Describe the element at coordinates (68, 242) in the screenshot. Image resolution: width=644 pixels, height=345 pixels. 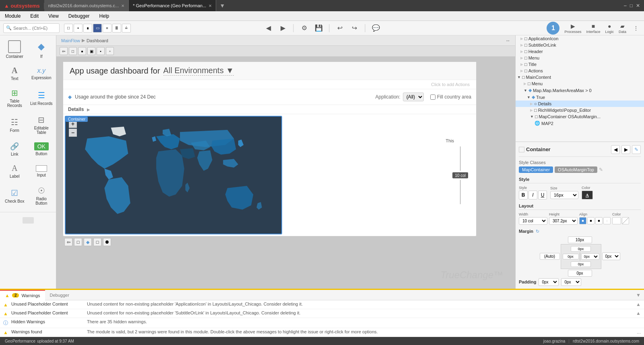
I see `canvas-bottom-btn-1: ⇦` at that location.